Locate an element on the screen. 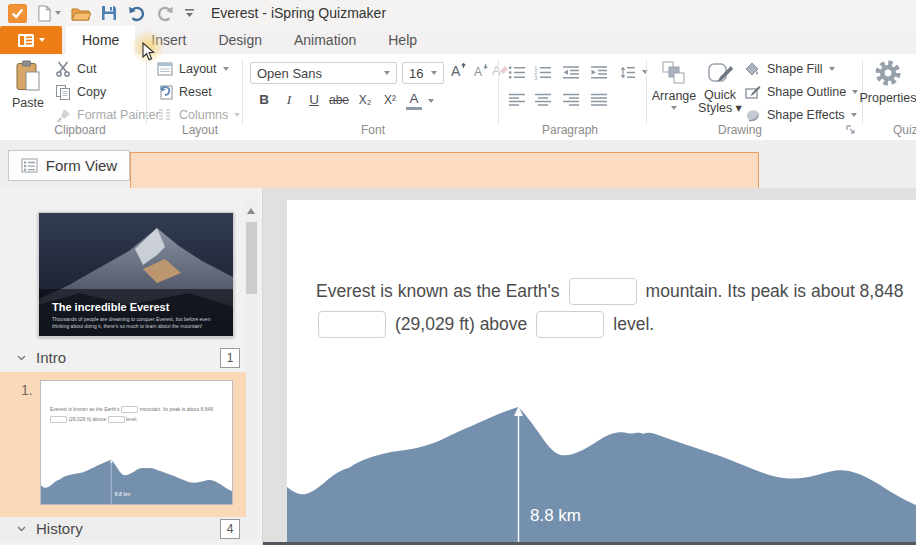 The image size is (916, 545). font-family-combobox: Open Sans is located at coordinates (324, 73).